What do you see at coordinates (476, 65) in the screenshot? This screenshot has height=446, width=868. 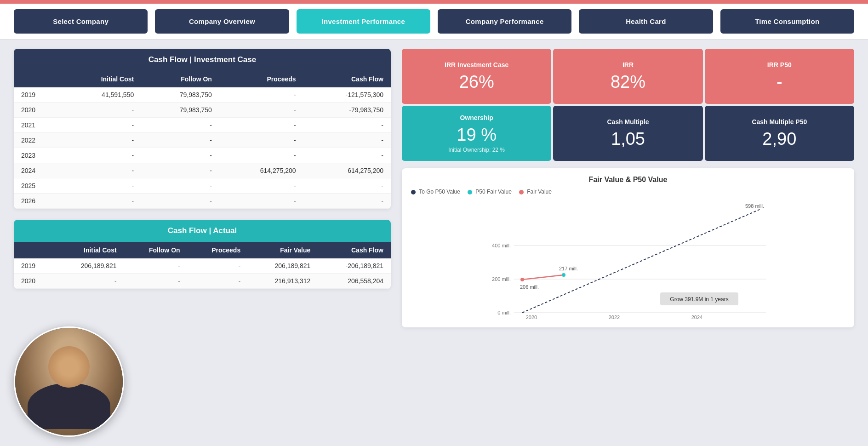 I see `irr-investment-case-label: IRR Investment Case` at bounding box center [476, 65].